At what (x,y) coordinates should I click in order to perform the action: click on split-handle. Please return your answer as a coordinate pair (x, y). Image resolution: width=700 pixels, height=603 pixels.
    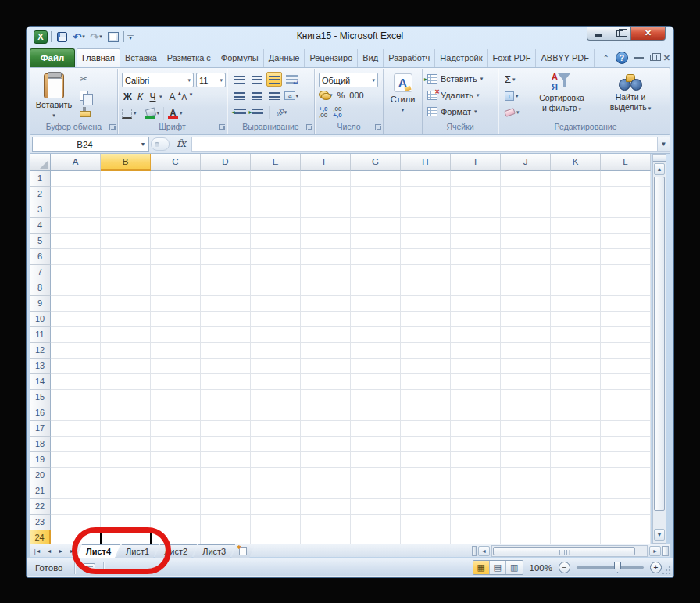
    Looking at the image, I should click on (659, 158).